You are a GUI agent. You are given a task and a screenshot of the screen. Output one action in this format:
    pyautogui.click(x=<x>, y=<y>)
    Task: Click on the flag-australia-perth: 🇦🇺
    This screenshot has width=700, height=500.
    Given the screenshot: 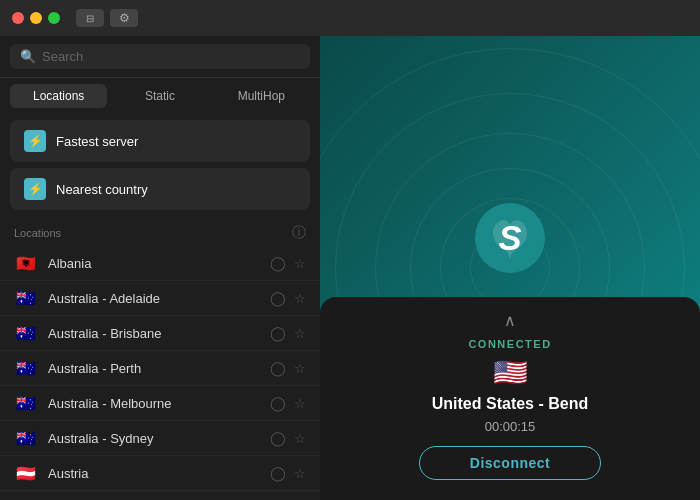 What is the action you would take?
    pyautogui.click(x=26, y=368)
    